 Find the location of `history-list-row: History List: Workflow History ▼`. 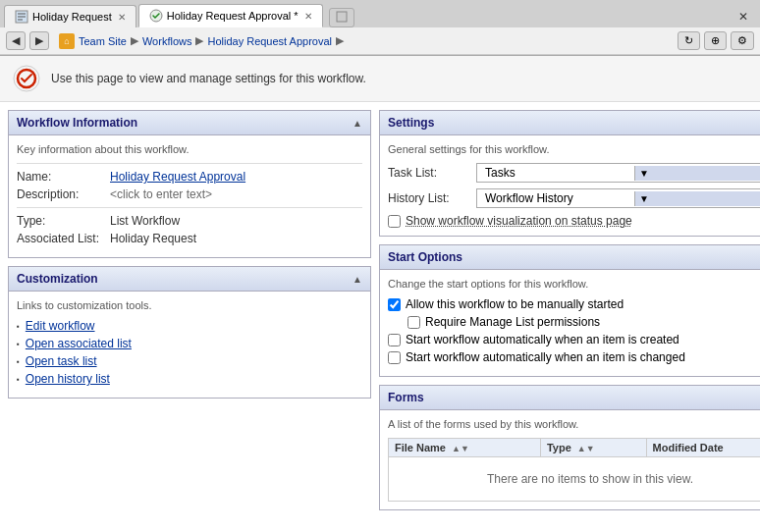

history-list-row: History List: Workflow History ▼ is located at coordinates (573, 198).